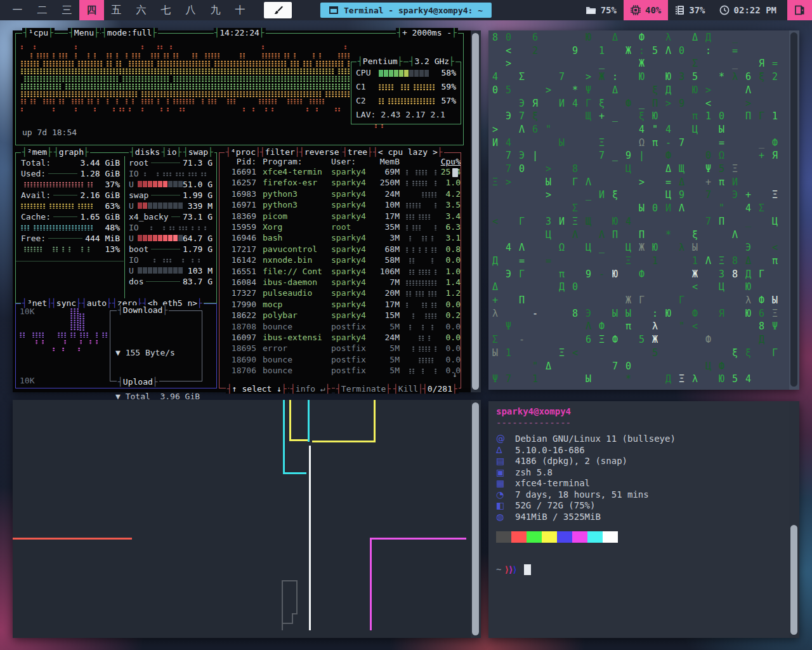 Image resolution: width=812 pixels, height=650 pixels. Describe the element at coordinates (340, 194) in the screenshot. I see `process-row: 16983python3sparky424M4.2` at that location.